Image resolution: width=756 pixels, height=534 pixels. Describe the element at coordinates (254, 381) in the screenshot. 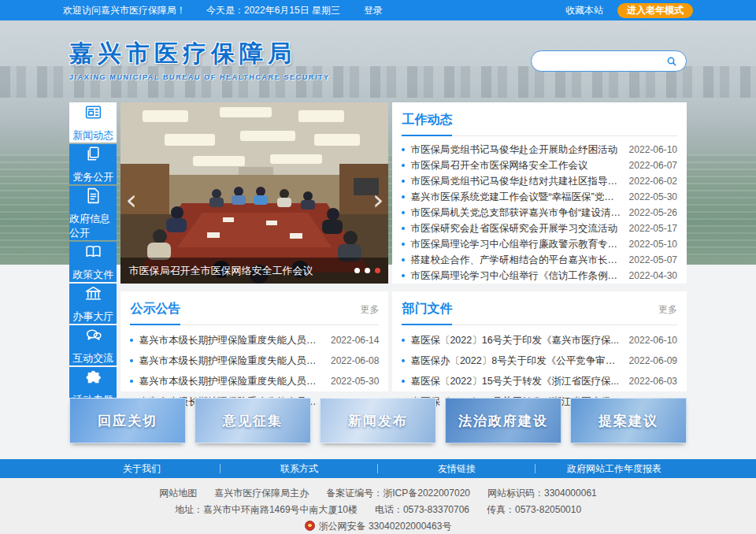

I see `list-item: 嘉兴市本级长期护理保险重度失能人员名单公示（2...2022-05-30` at that location.